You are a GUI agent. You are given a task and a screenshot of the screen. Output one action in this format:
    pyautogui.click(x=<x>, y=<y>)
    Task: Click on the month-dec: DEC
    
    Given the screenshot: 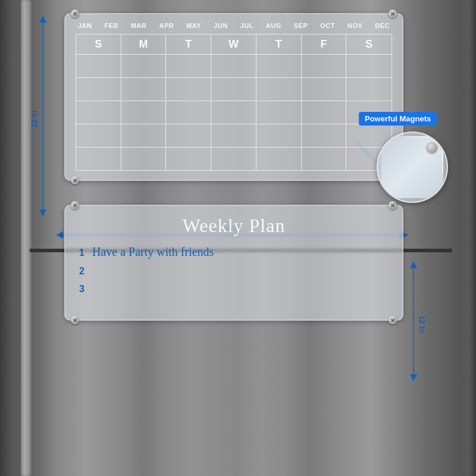 What is the action you would take?
    pyautogui.click(x=382, y=26)
    